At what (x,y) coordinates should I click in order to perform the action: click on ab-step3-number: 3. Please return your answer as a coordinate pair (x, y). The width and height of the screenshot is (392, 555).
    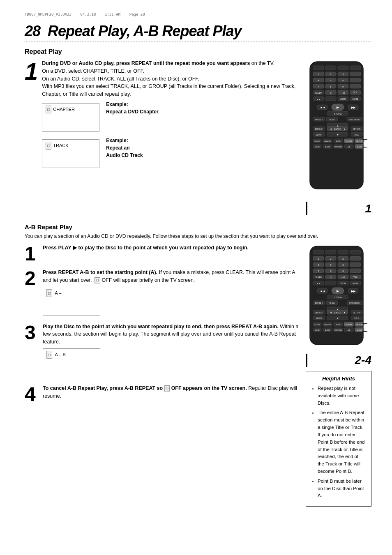
    Looking at the image, I should click on (32, 351).